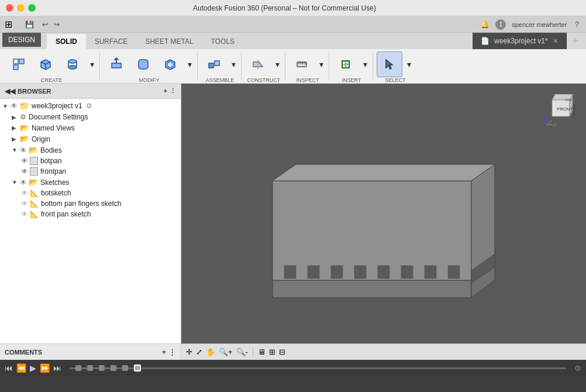  What do you see at coordinates (45, 25) in the screenshot?
I see `undo-button: ↩` at bounding box center [45, 25].